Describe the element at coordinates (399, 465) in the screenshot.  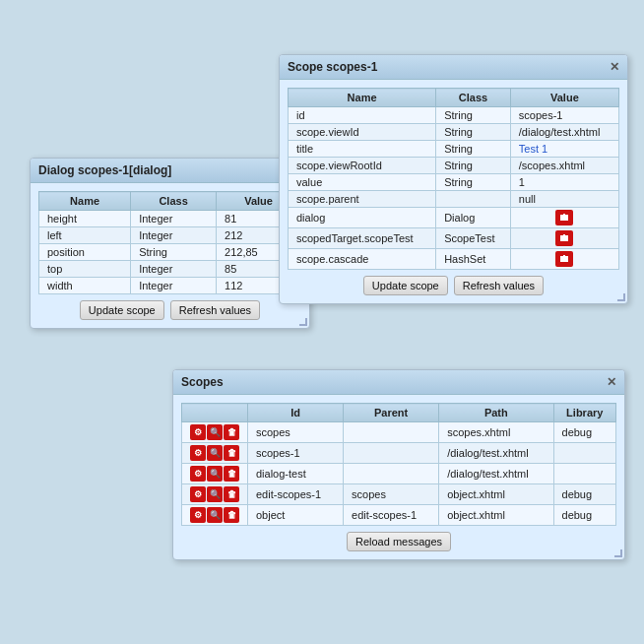
I see `scopes-table: Id Parent Path Library ⚙ 🔍 🗑 scopes scop…` at that location.